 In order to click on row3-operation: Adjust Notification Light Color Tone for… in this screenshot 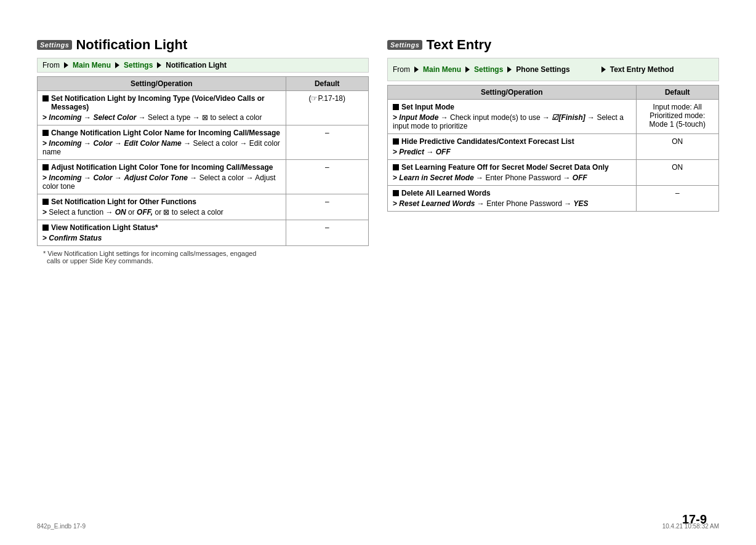, I will do `click(162, 177)`.